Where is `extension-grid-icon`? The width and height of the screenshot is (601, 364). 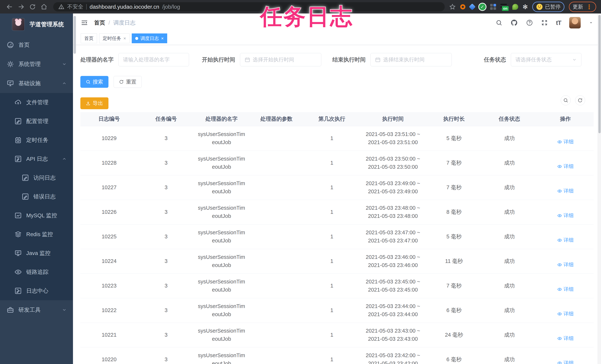
extension-grid-icon is located at coordinates (493, 7).